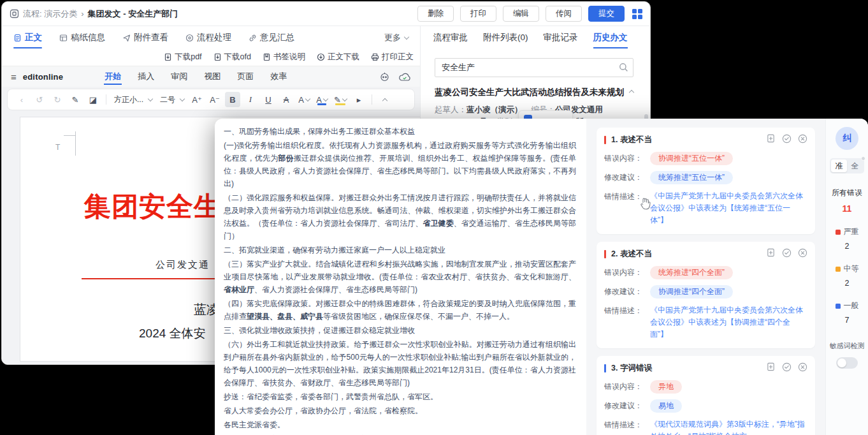 This screenshot has width=868, height=435. Describe the element at coordinates (233, 100) in the screenshot. I see `bold-button: B` at that location.